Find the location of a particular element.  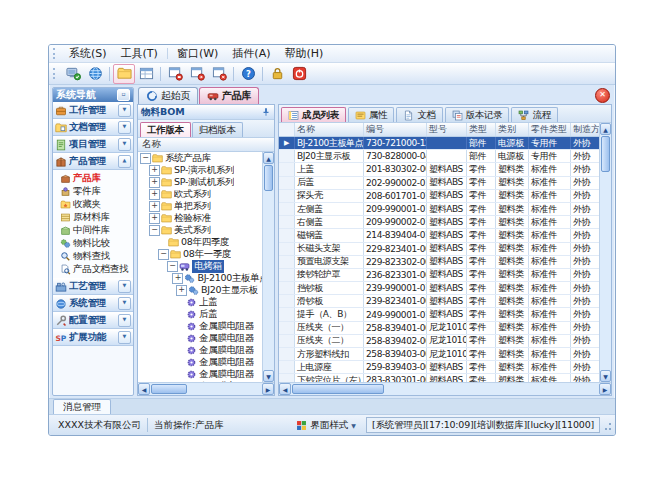

close-icon: ✕ is located at coordinates (602, 96).